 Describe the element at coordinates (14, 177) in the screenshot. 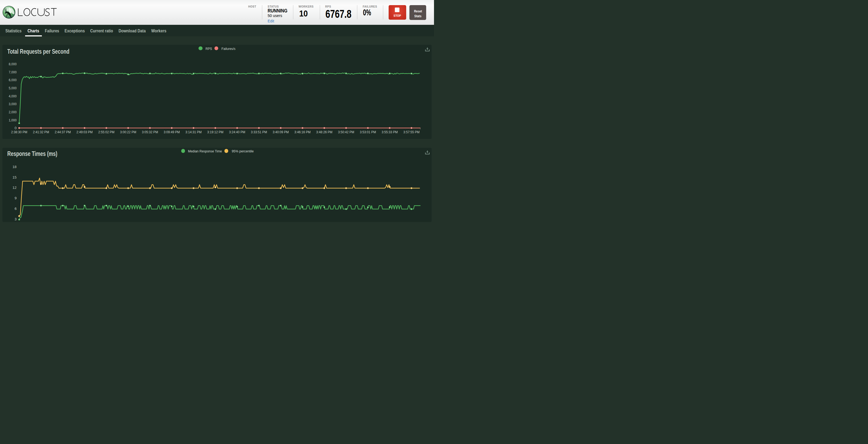

I see `svg-text: 15` at that location.